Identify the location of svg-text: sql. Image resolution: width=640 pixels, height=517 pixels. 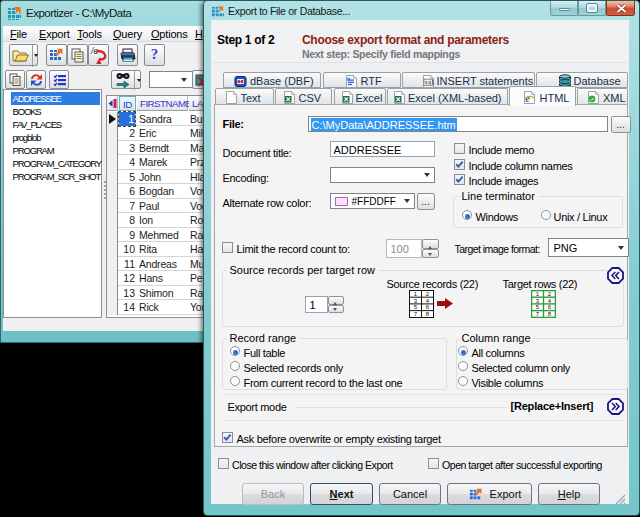
(429, 82).